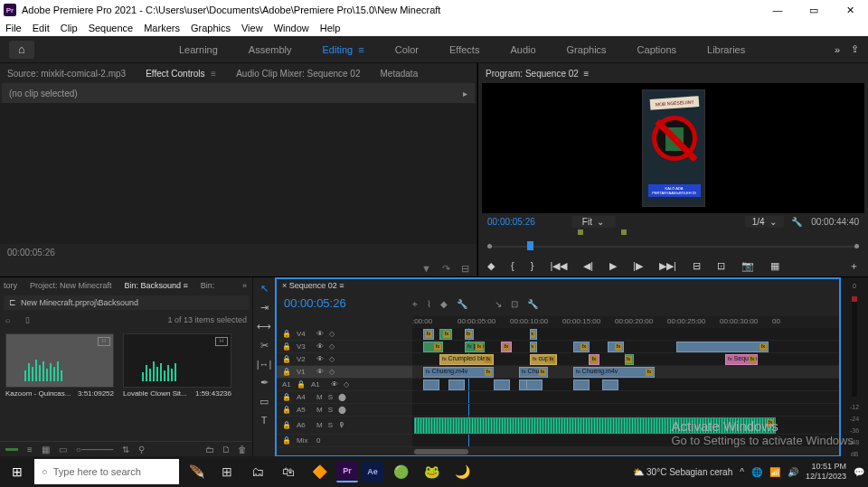  I want to click on aftereffects-icon: Ae, so click(373, 472).